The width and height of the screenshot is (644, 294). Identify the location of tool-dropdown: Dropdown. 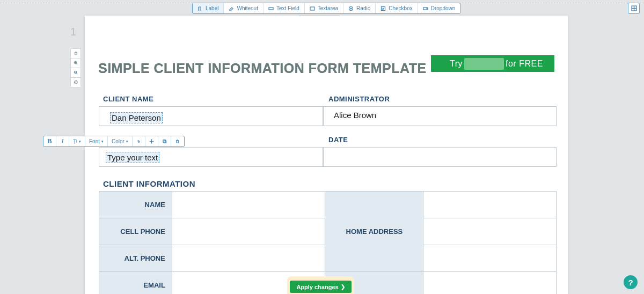
(439, 9).